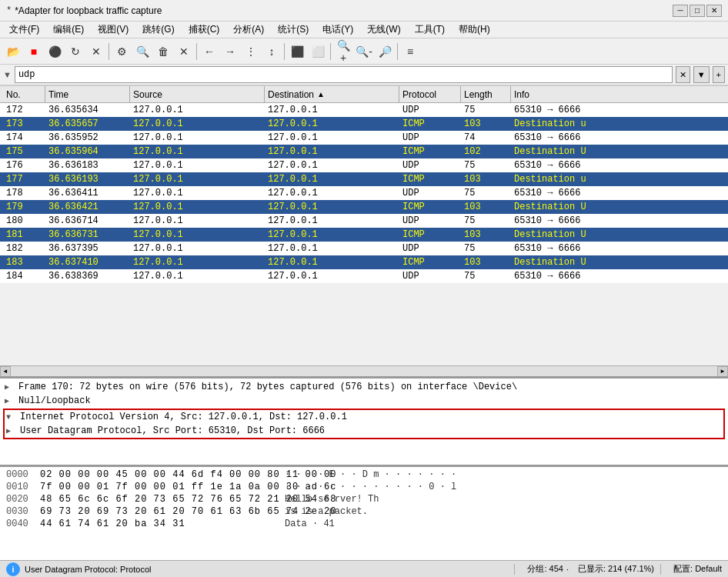  I want to click on filter-bar: ▼ udp ✕ ▼ +, so click(364, 75).